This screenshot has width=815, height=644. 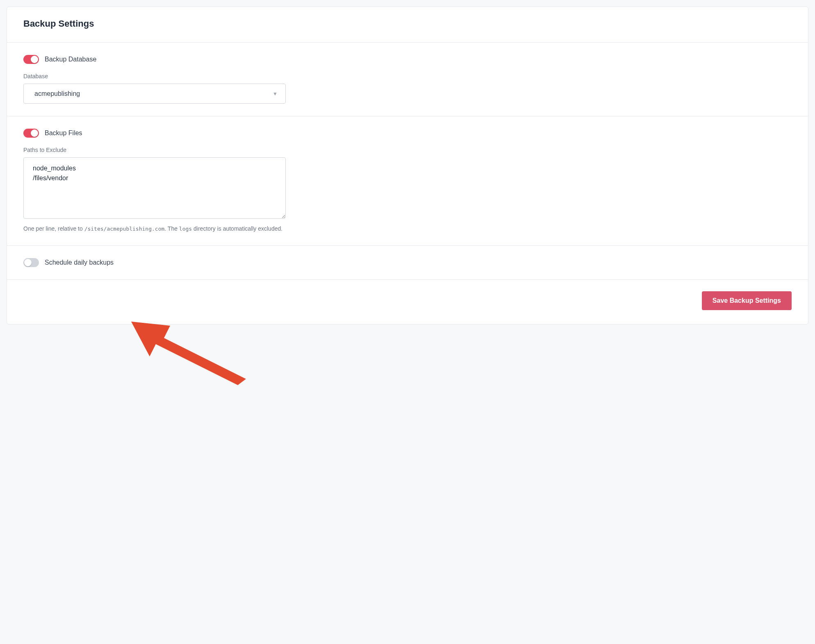 I want to click on section-database: Backup Database Database acmepublishing …, so click(x=408, y=79).